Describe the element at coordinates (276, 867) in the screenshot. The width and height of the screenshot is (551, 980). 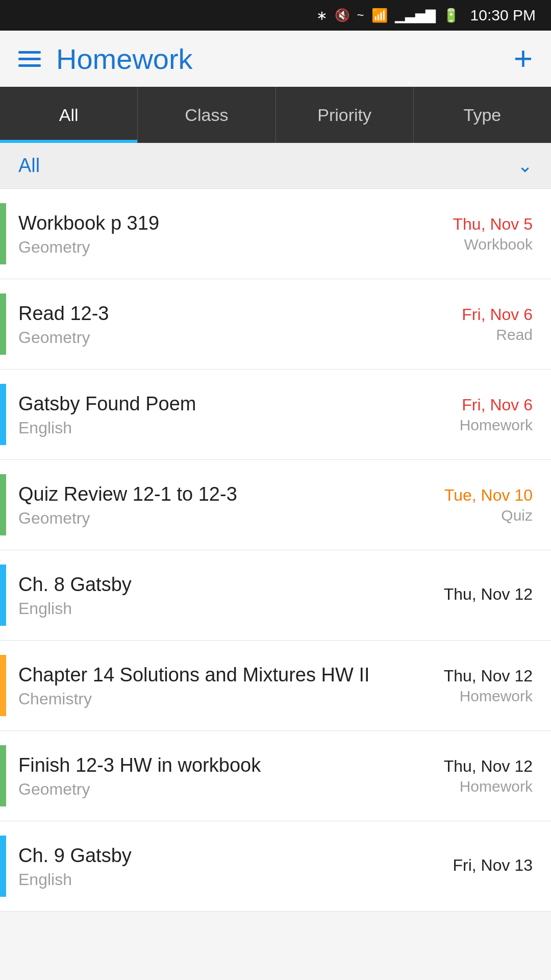
I see `list-item: Ch. 9 Gatsby English Fri, Nov 13` at that location.